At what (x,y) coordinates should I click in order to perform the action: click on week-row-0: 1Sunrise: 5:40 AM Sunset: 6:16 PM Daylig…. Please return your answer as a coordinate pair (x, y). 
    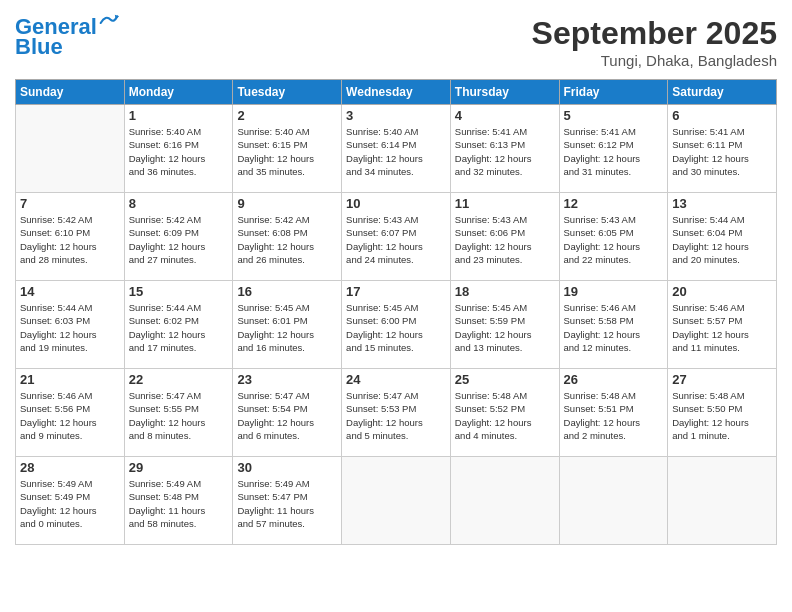
    Looking at the image, I should click on (396, 149).